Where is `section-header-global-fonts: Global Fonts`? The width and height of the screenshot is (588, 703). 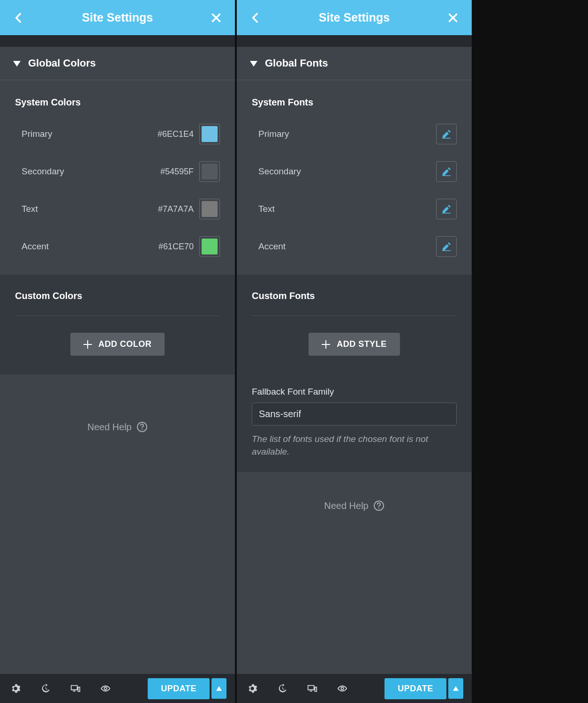
section-header-global-fonts: Global Fonts is located at coordinates (354, 64).